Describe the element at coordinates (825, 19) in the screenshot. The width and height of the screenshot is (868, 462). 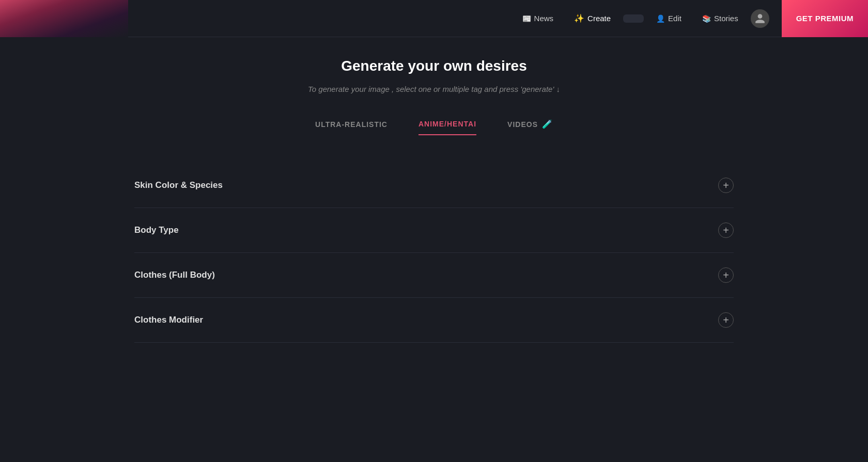
I see `premium-button: GET PREMIUM` at that location.